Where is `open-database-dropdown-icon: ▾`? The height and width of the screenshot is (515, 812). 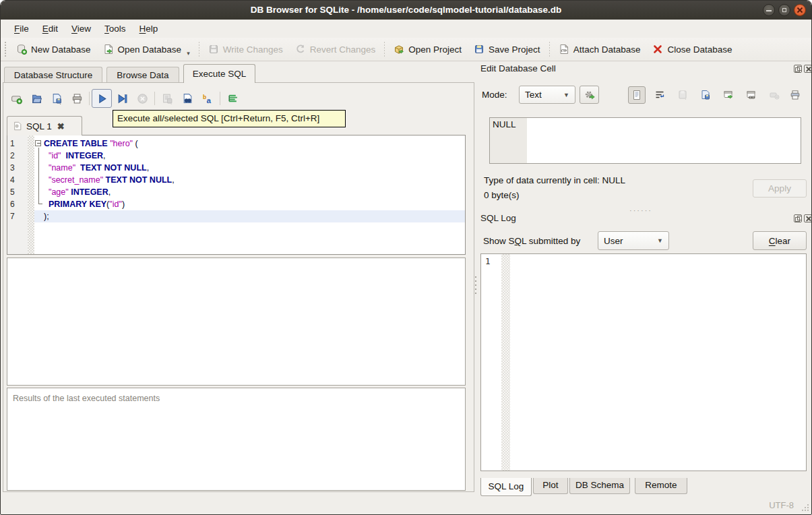 open-database-dropdown-icon: ▾ is located at coordinates (189, 54).